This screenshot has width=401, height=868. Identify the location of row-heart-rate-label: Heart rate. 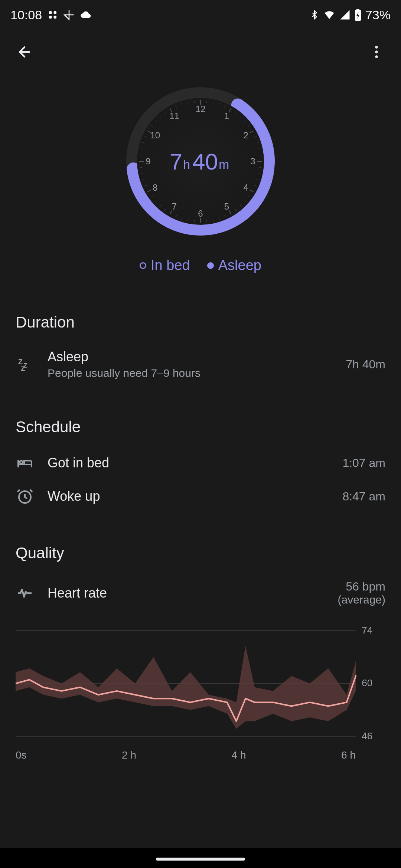
(186, 593).